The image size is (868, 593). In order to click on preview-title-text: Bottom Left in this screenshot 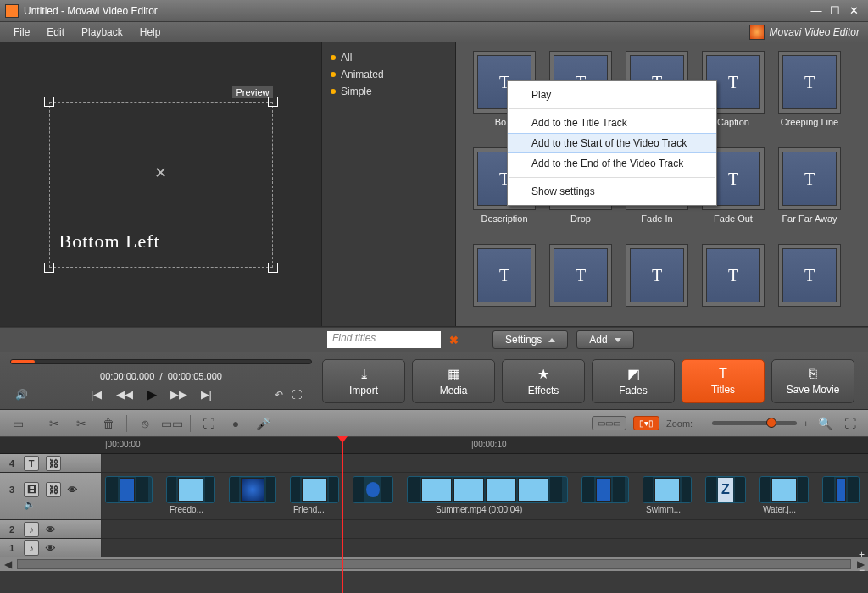, I will do `click(110, 241)`.